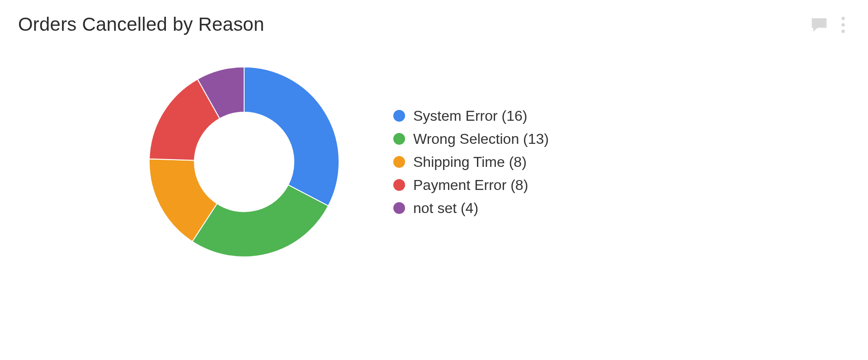 Image resolution: width=868 pixels, height=360 pixels. Describe the element at coordinates (470, 116) in the screenshot. I see `legend-label: System Error (16)` at that location.